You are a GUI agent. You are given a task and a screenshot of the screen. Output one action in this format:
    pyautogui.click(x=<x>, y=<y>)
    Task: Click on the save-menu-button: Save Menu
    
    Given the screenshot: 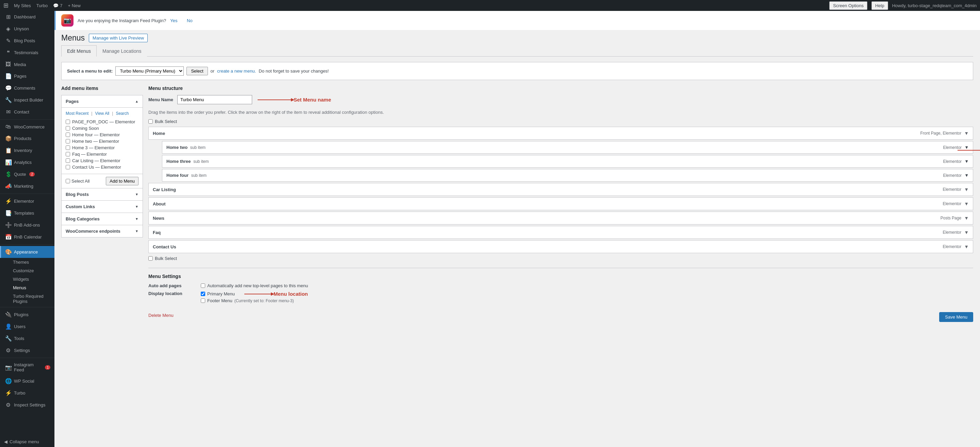 What is the action you would take?
    pyautogui.click(x=956, y=317)
    